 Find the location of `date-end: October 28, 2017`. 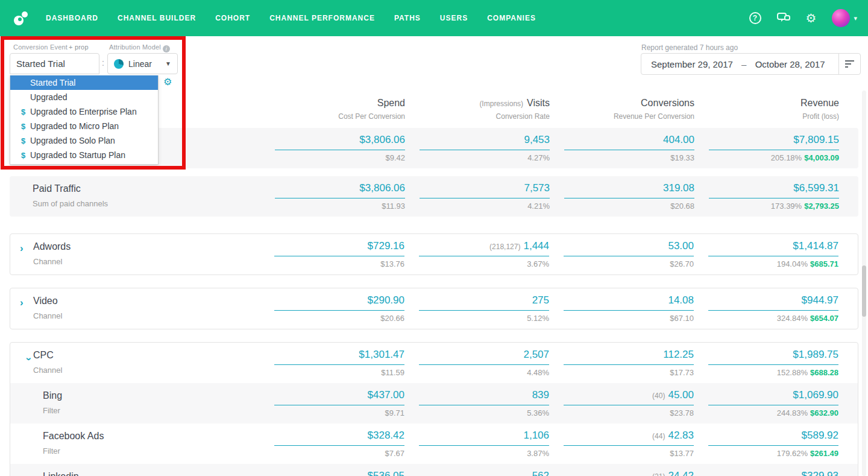

date-end: October 28, 2017 is located at coordinates (790, 64).